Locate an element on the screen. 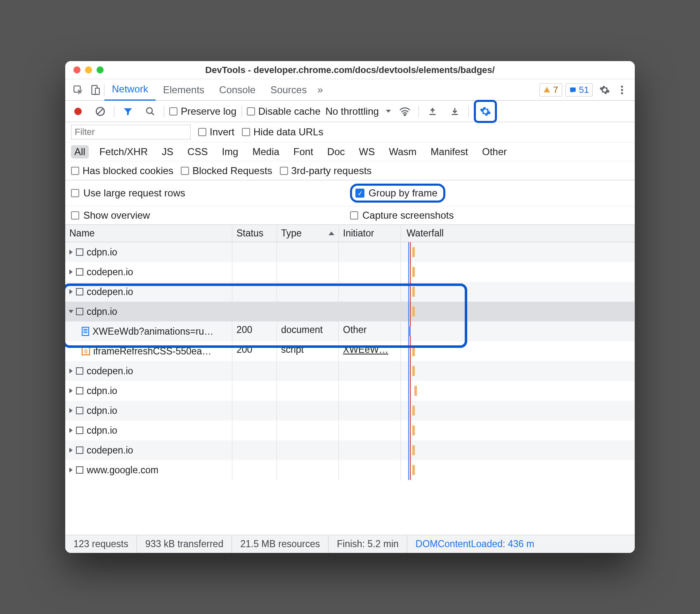 This screenshot has height=614, width=700. has-blocked-cookies-checkbox: Has blocked cookies is located at coordinates (122, 171).